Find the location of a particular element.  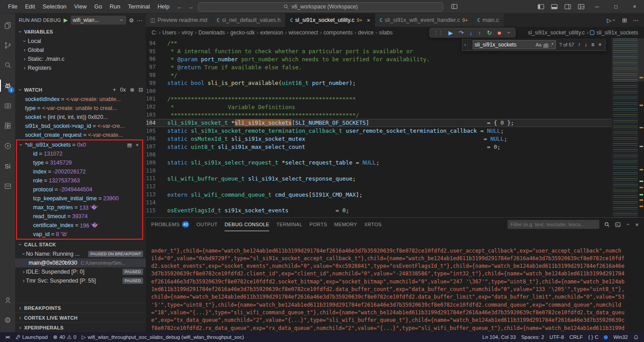

run-file-button: ▷› is located at coordinates (612, 21).